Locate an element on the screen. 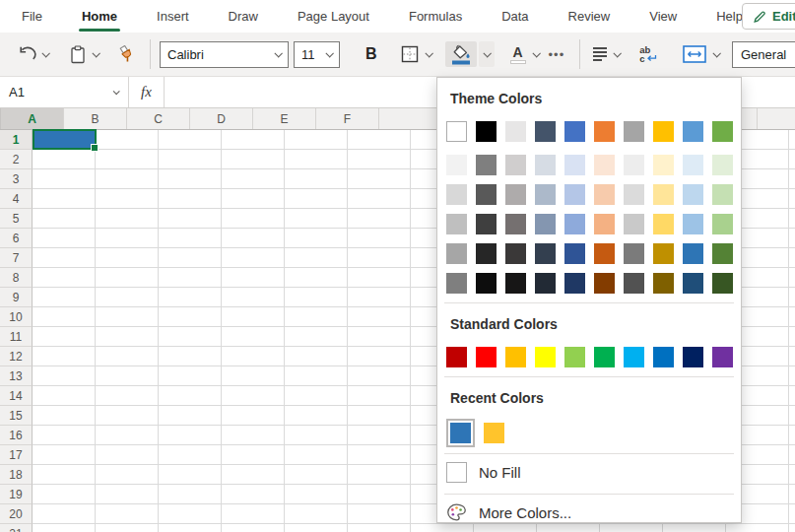 The image size is (795, 532). row-header-11: 11 is located at coordinates (16, 337).